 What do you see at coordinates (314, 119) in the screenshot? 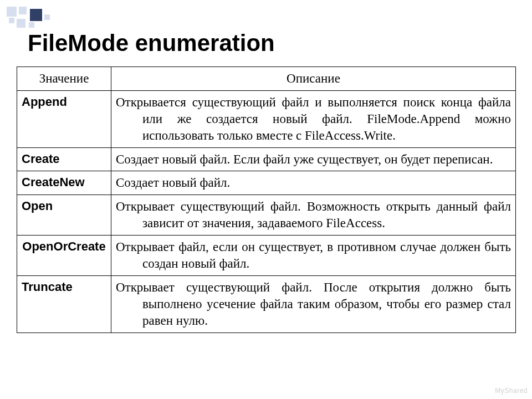
I see `cell-desc: Открывается существующий файл и выполняе…` at bounding box center [314, 119].